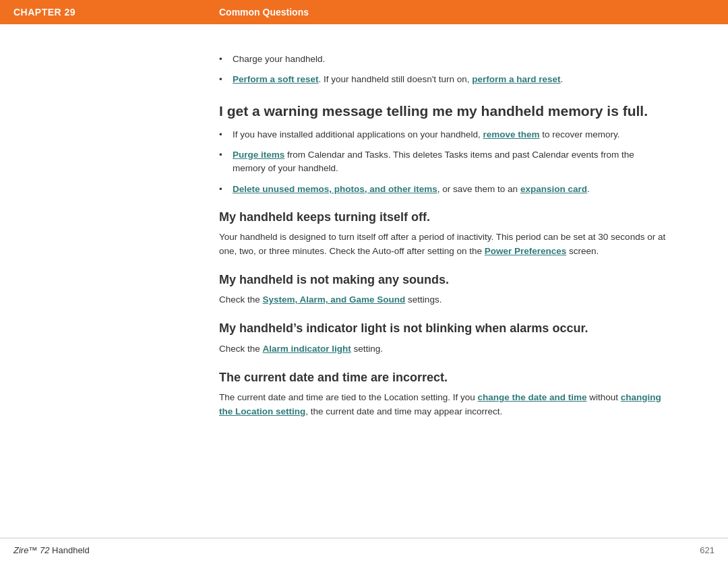  I want to click on bullet-text: Charge your handheld., so click(279, 59).